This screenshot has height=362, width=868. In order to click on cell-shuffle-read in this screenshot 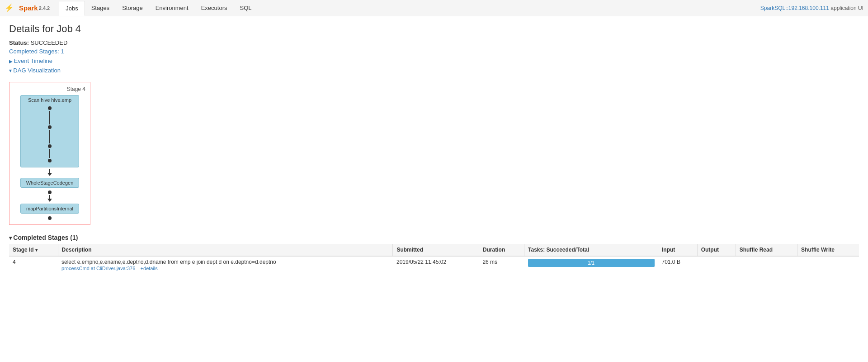, I will do `click(766, 265)`.